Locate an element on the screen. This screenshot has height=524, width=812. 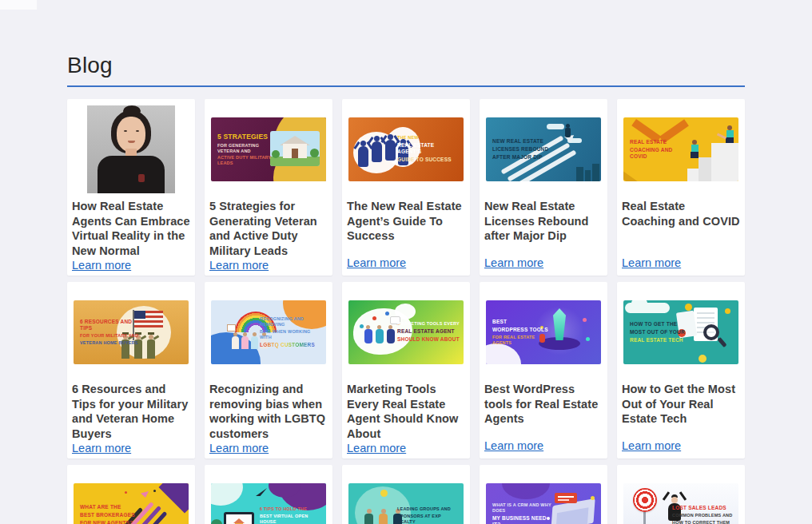
shirt-logo is located at coordinates (141, 178).